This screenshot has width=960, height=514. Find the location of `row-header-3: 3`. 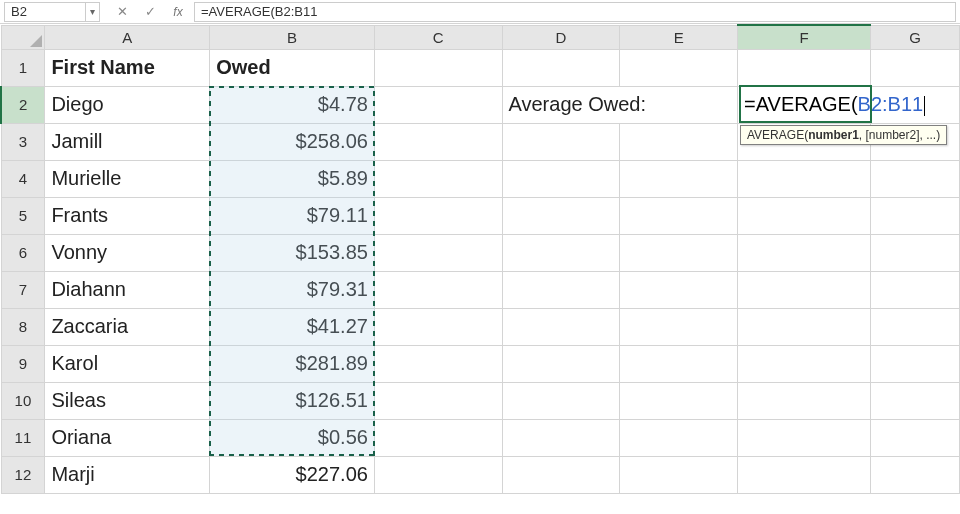

row-header-3: 3 is located at coordinates (23, 142).